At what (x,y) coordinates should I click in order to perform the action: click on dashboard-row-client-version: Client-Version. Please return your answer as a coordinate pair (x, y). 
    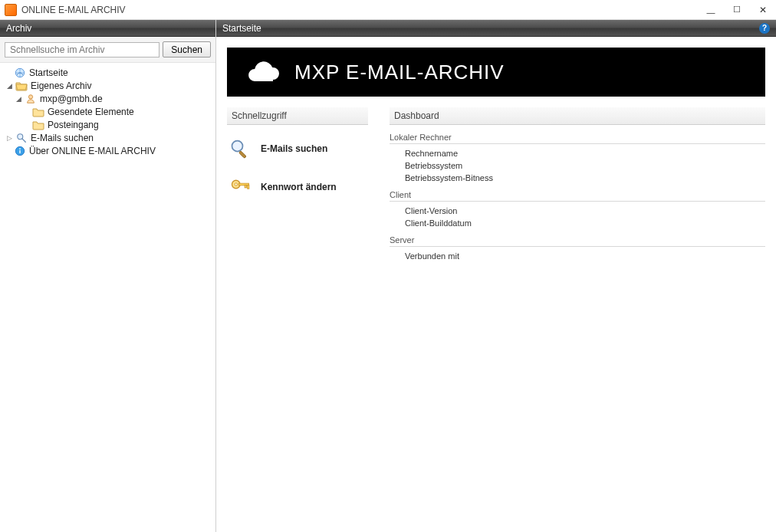
    Looking at the image, I should click on (577, 211).